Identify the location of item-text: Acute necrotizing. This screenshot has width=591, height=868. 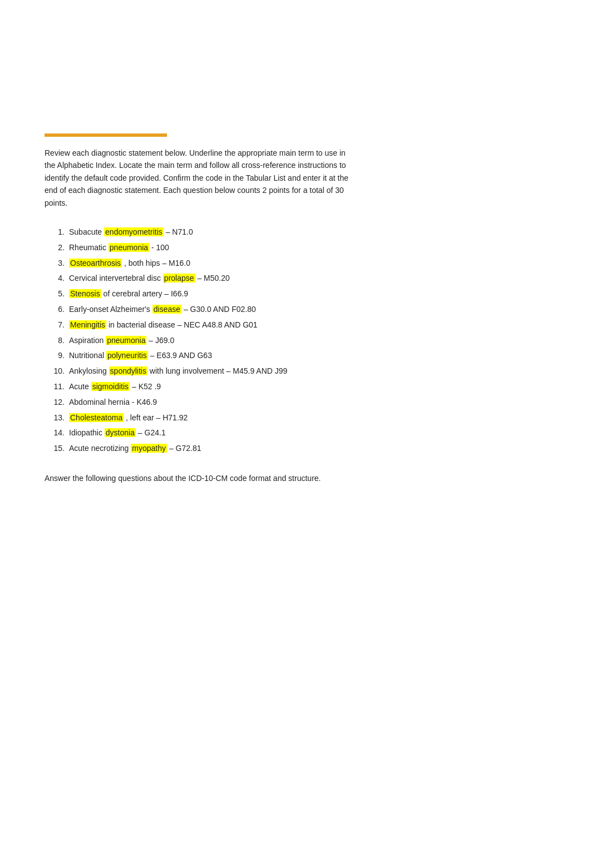
(100, 448).